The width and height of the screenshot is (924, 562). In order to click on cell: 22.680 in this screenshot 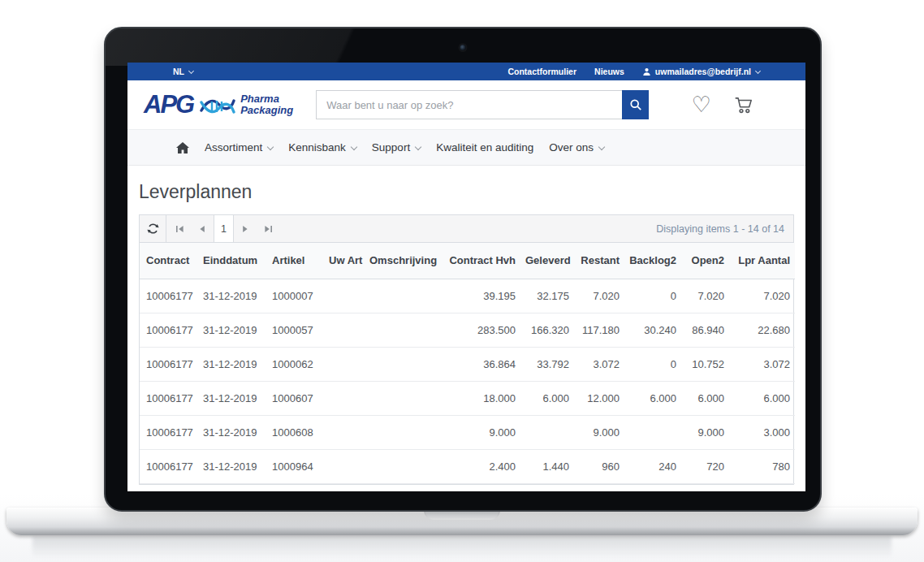, I will do `click(762, 330)`.